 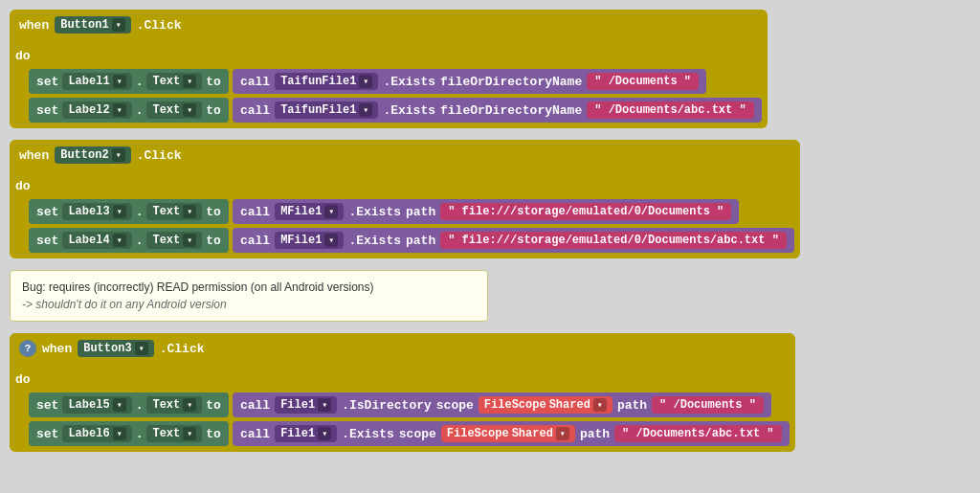 What do you see at coordinates (119, 25) in the screenshot?
I see `button1-dropdown: ▾` at bounding box center [119, 25].